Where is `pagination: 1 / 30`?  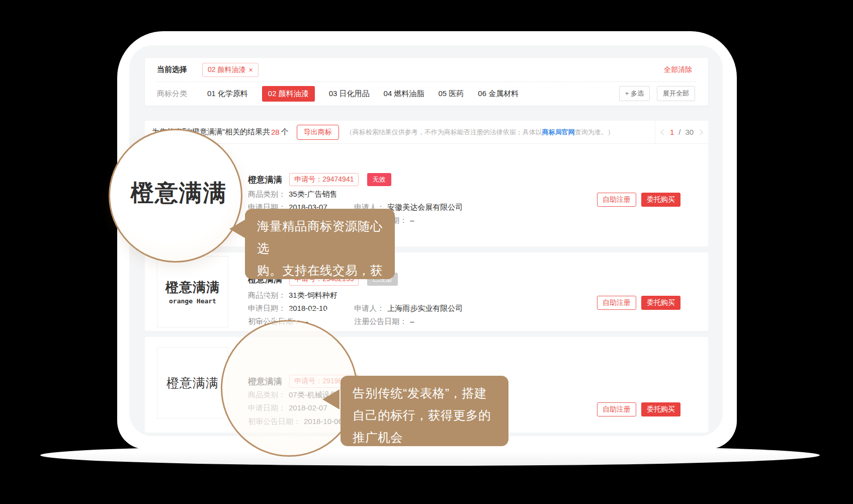 pagination: 1 / 30 is located at coordinates (681, 132).